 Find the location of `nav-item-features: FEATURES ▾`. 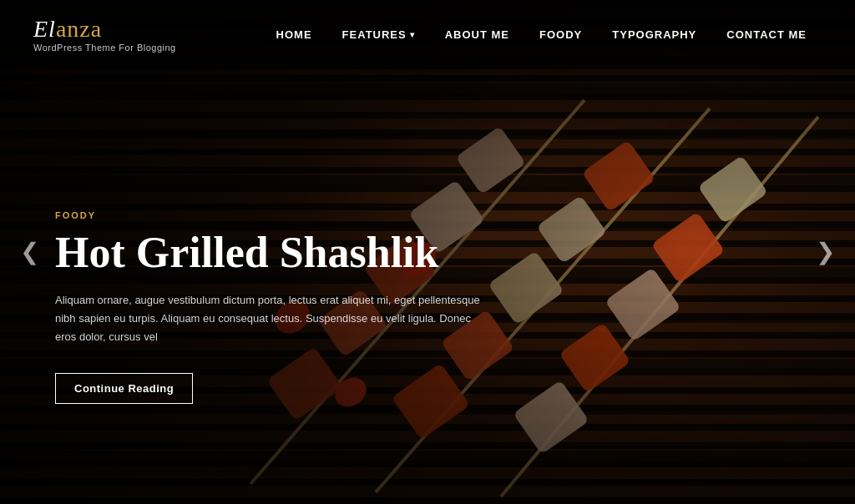

nav-item-features: FEATURES ▾ is located at coordinates (379, 35).